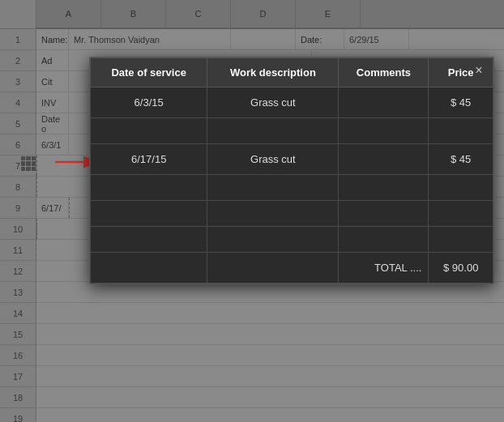  What do you see at coordinates (149, 73) in the screenshot?
I see `col-header-date: Date of service` at bounding box center [149, 73].